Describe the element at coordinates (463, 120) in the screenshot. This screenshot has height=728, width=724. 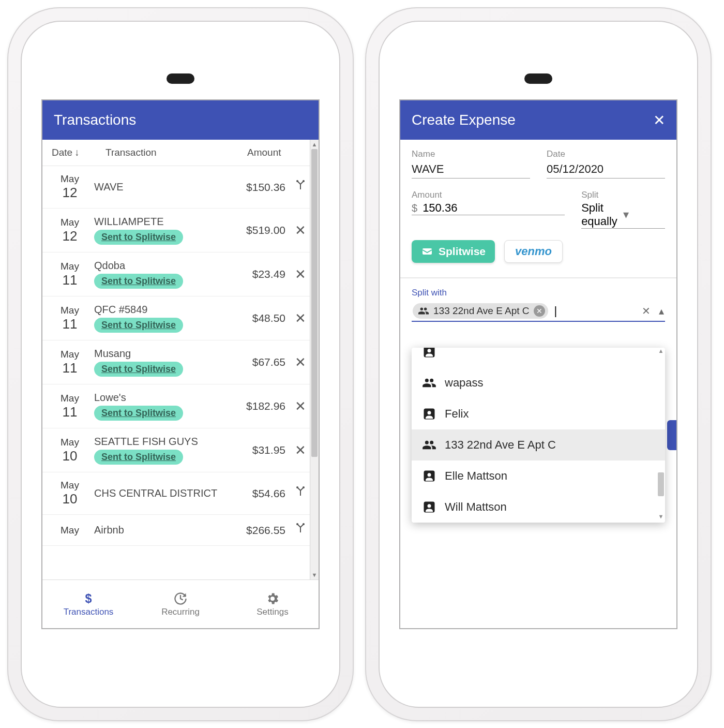
I see `page-title: Create Expense` at that location.